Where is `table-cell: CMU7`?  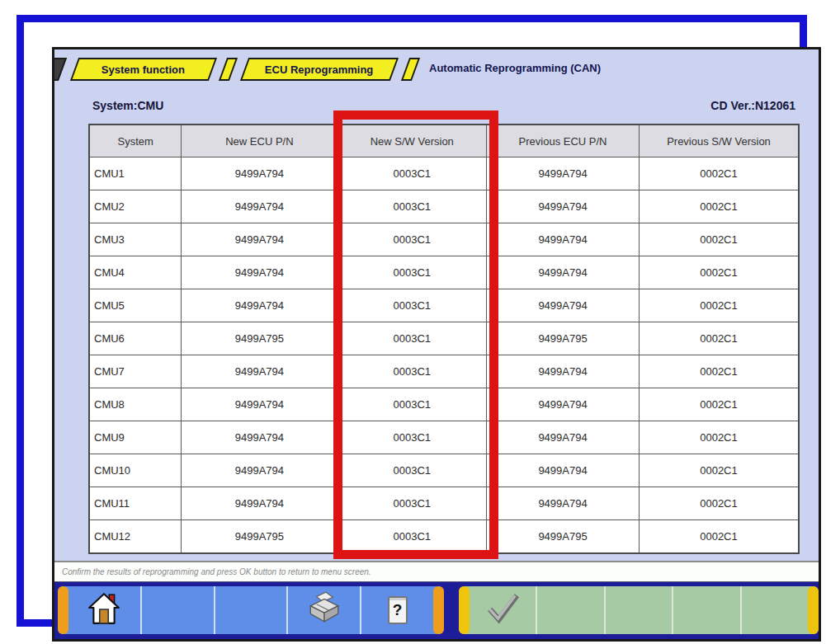
table-cell: CMU7 is located at coordinates (135, 372).